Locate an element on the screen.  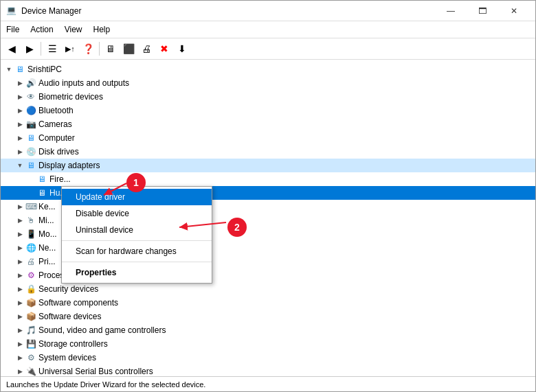
tree-row-cameras: ▶ 📷 Cameras is located at coordinates (268, 124).